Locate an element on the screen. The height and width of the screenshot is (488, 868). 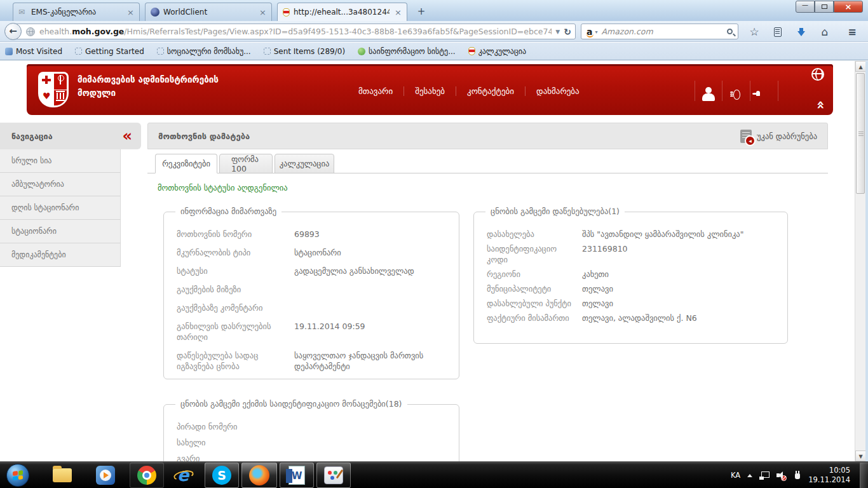
language-globe-icon is located at coordinates (818, 74).